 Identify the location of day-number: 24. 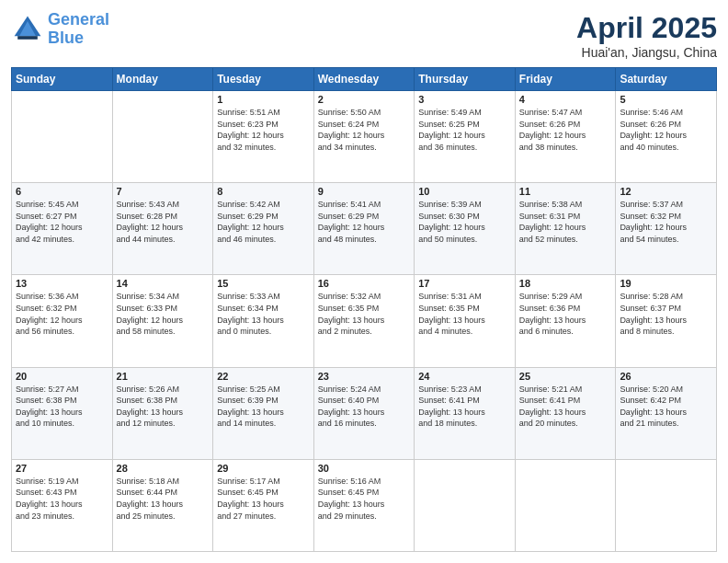
(465, 376).